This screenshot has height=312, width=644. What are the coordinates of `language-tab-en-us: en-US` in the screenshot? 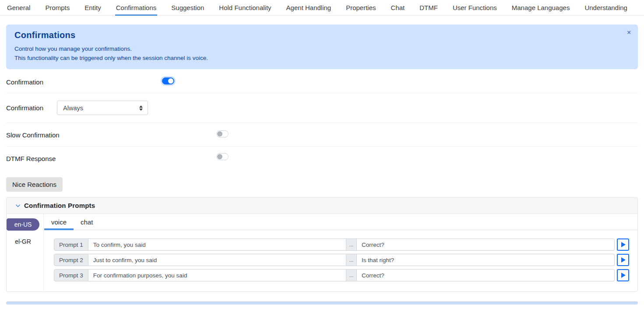 It's located at (23, 224).